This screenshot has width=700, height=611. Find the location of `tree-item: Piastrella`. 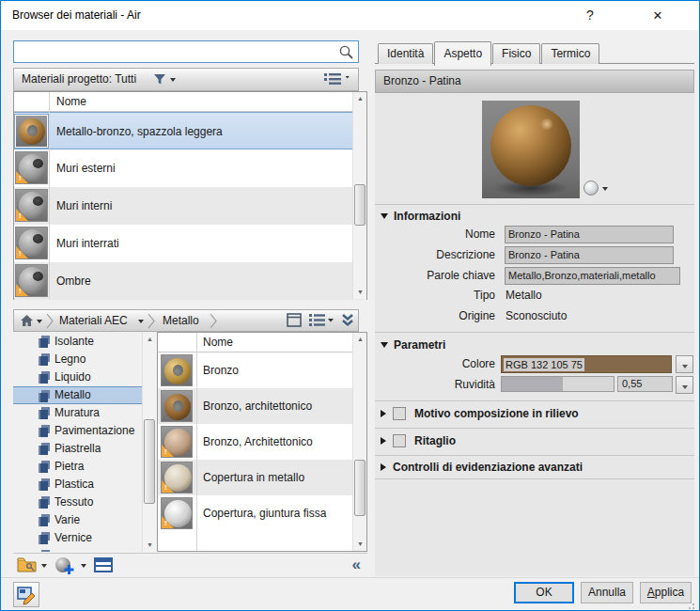

tree-item: Piastrella is located at coordinates (77, 449).